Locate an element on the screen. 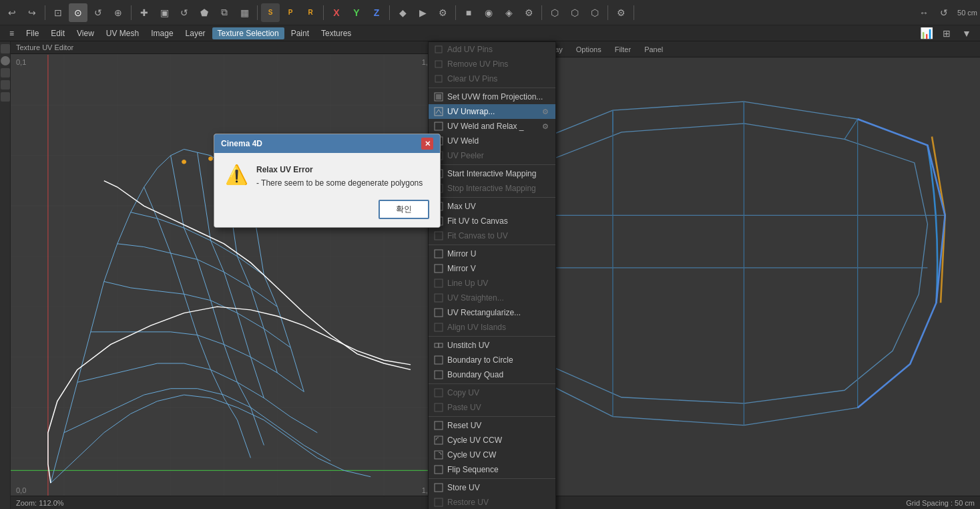 This screenshot has width=980, height=509. modal-footer: 확인 is located at coordinates (327, 211).